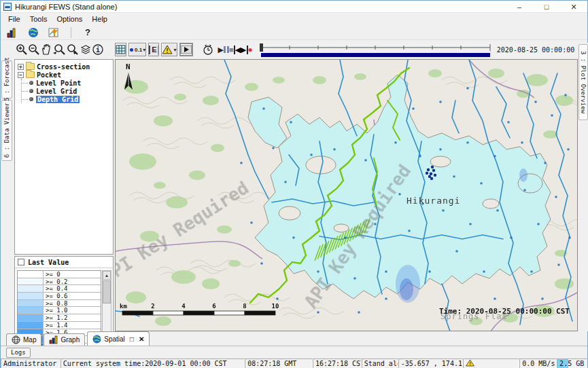  I want to click on svg-text: i, so click(98, 50).